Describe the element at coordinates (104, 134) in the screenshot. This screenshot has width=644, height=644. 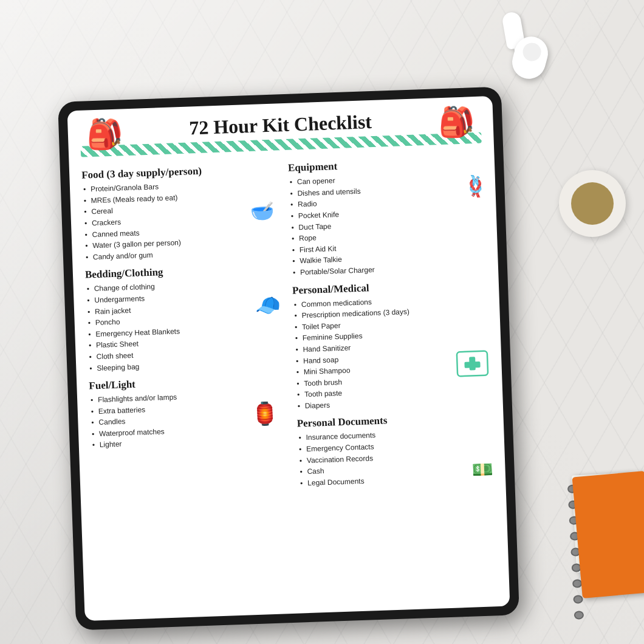
I see `backpack-left-icon: 🎒` at that location.